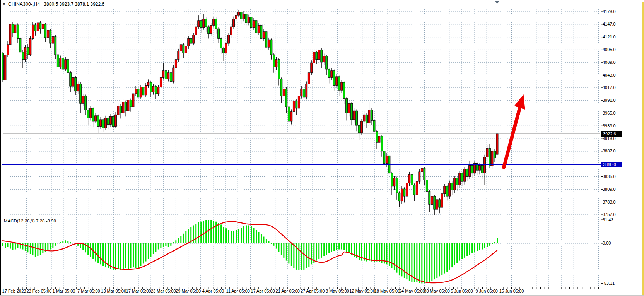 Image resolution: width=644 pixels, height=296 pixels. Describe the element at coordinates (114, 291) in the screenshot. I see `time-tick-label: 13 Mar 05:00` at that location.